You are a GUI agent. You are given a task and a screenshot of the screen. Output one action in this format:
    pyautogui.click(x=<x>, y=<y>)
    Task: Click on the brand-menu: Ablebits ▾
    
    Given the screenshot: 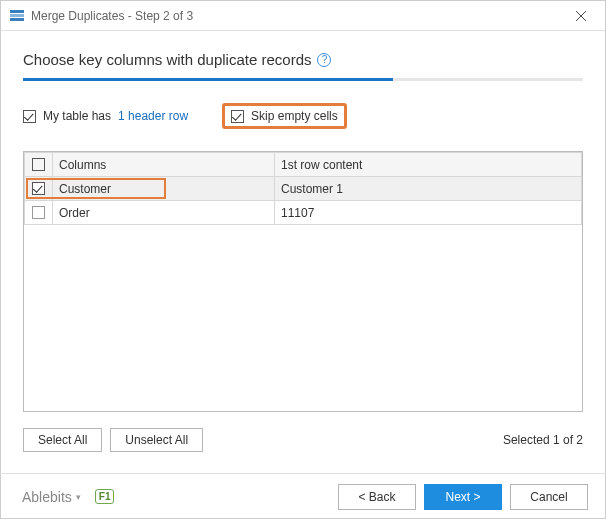 What is the action you would take?
    pyautogui.click(x=52, y=497)
    